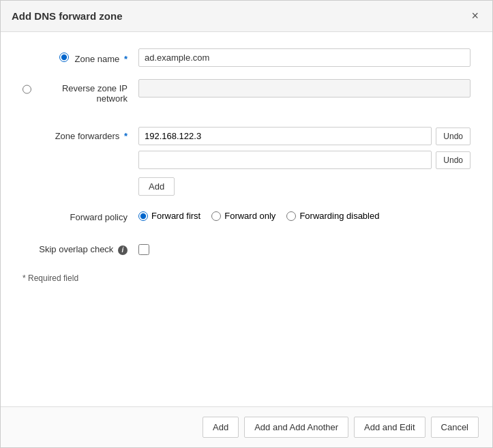  What do you see at coordinates (247, 16) in the screenshot?
I see `dialog-header: Add DNS forward zone ×` at bounding box center [247, 16].